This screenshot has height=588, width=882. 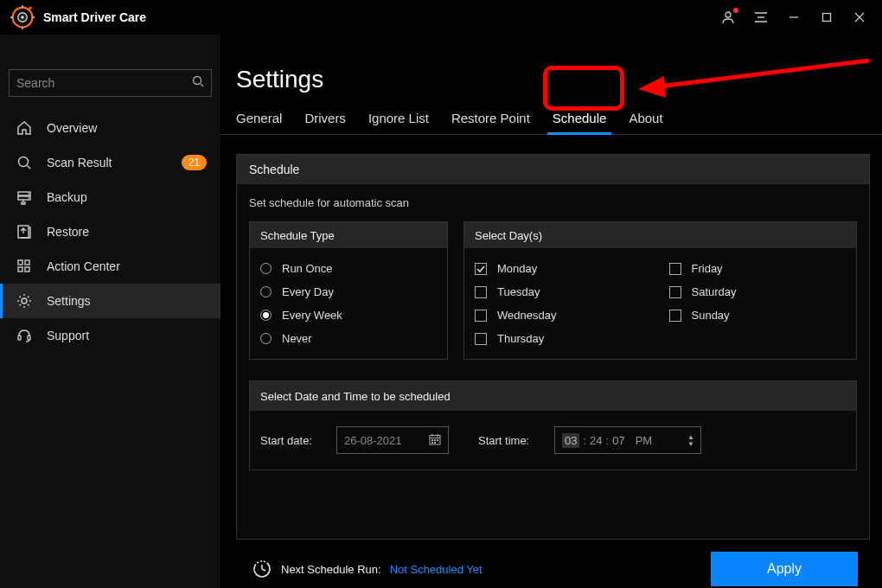 I want to click on panel-title: Schedule, so click(x=553, y=169).